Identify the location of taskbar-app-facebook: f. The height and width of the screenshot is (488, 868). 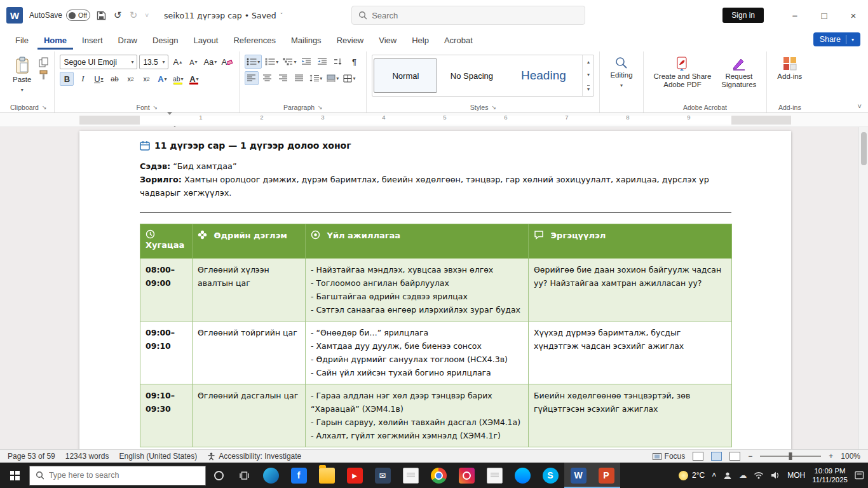
(299, 475).